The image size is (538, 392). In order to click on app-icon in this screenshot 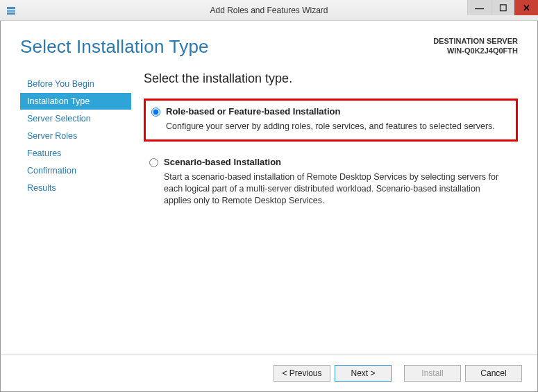, I will do `click(11, 10)`.